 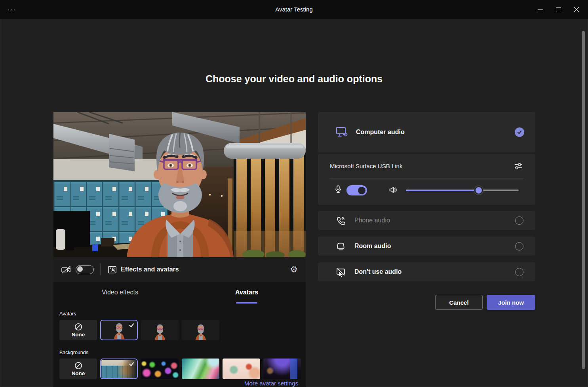 What do you see at coordinates (85, 270) in the screenshot?
I see `camera-toggle` at bounding box center [85, 270].